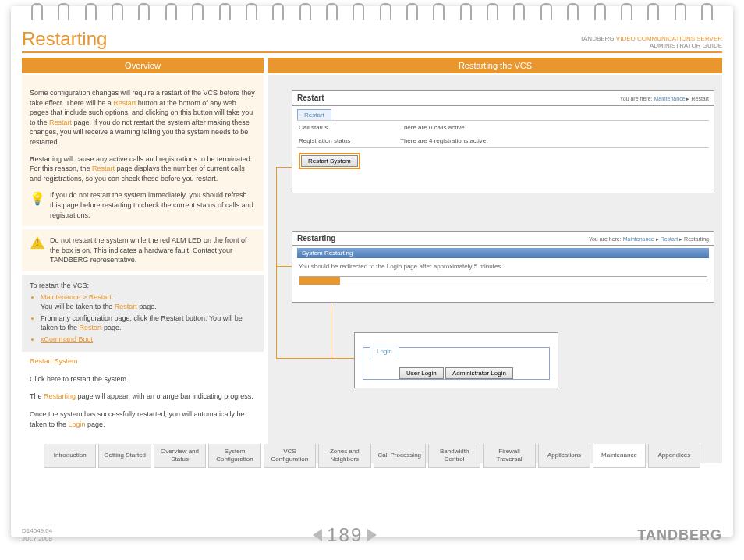 The width and height of the screenshot is (744, 560). What do you see at coordinates (234, 455) in the screenshot?
I see `tab-system-config: System Configuration` at bounding box center [234, 455].